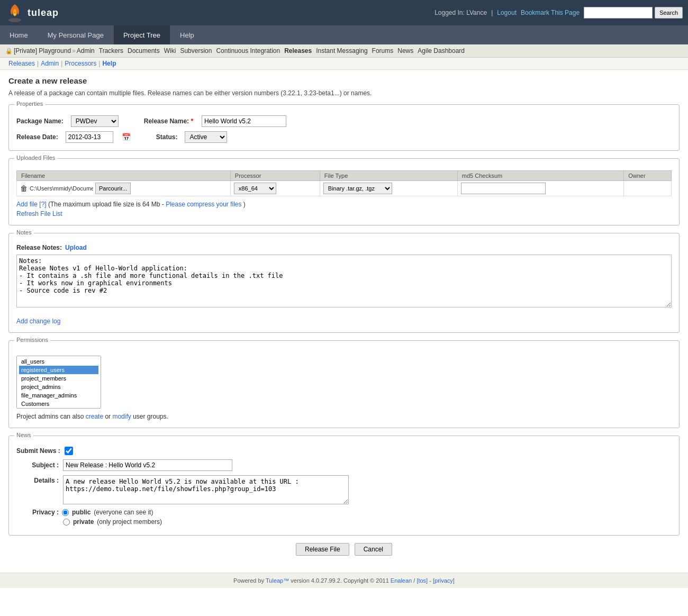 This screenshot has width=688, height=616. What do you see at coordinates (111, 51) in the screenshot?
I see `sub-nav-trackers: Trackers` at bounding box center [111, 51].